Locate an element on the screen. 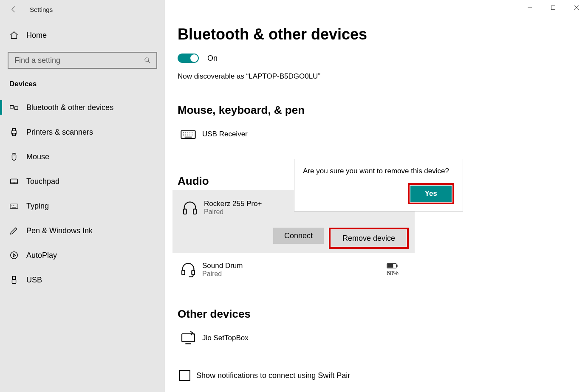 Image resolution: width=588 pixels, height=392 pixels. sidebar-item-label: Pen & Windows Ink is located at coordinates (59, 231).